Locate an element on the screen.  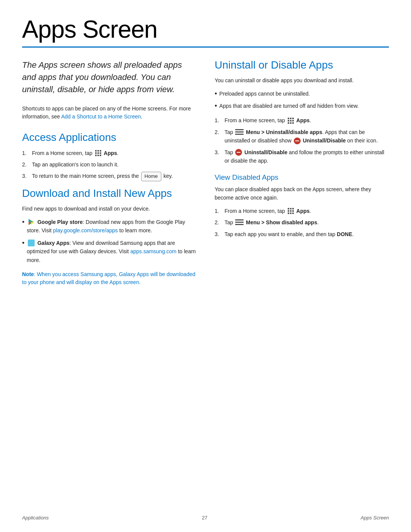
uninstall-bullet-1: • Preloaded apps cannot be uninstalled. is located at coordinates (302, 94).